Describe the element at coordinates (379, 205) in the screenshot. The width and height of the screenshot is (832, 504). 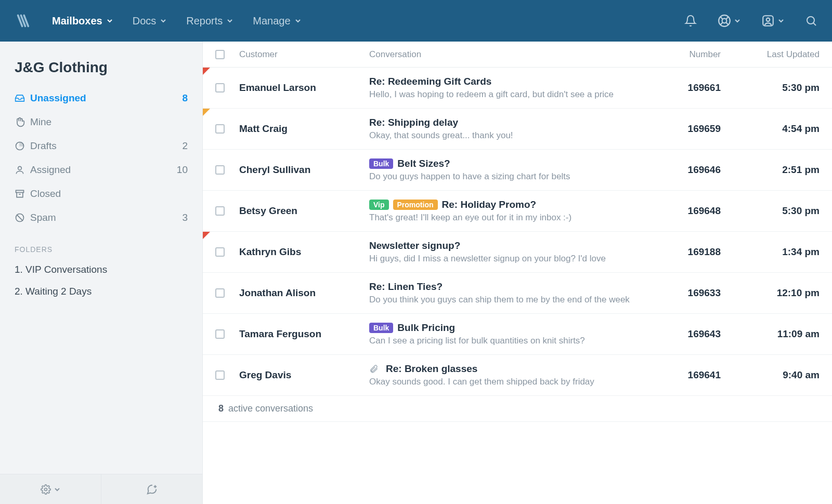
I see `tag-vip: Vip` at that location.